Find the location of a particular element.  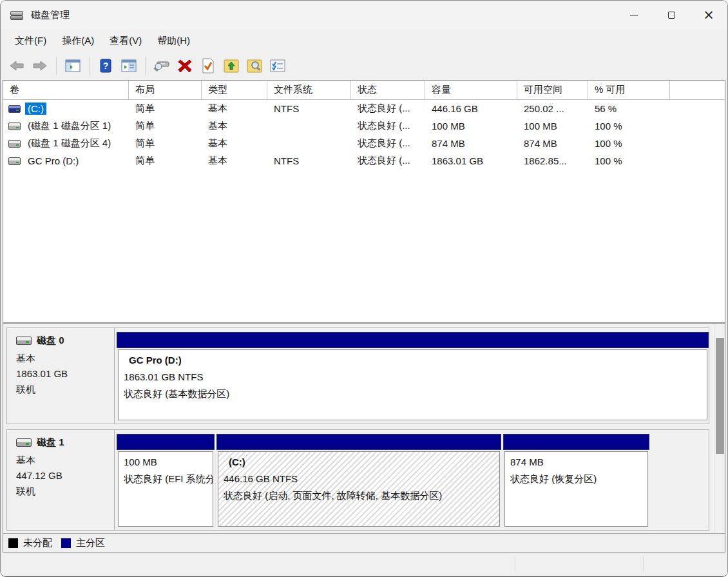

partition-efi: 100 MB 状态良好 (EFI 系统分区) is located at coordinates (166, 480).